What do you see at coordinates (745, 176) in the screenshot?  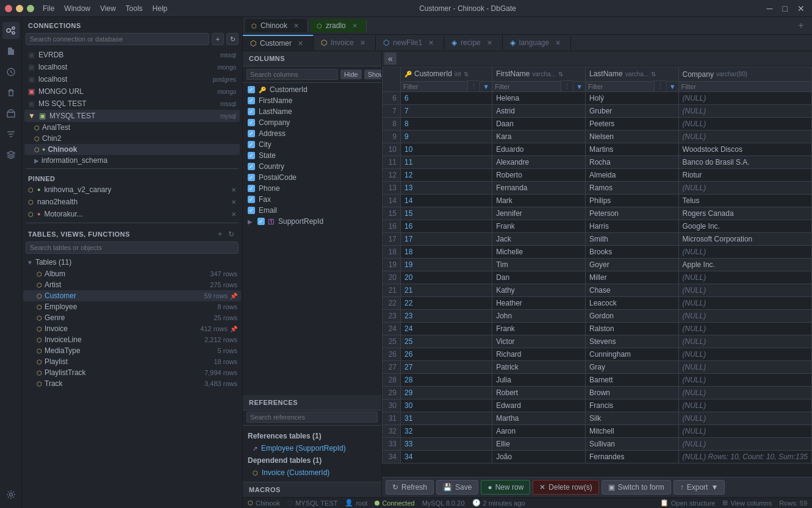 I see `cell-company: Riotur` at bounding box center [745, 176].